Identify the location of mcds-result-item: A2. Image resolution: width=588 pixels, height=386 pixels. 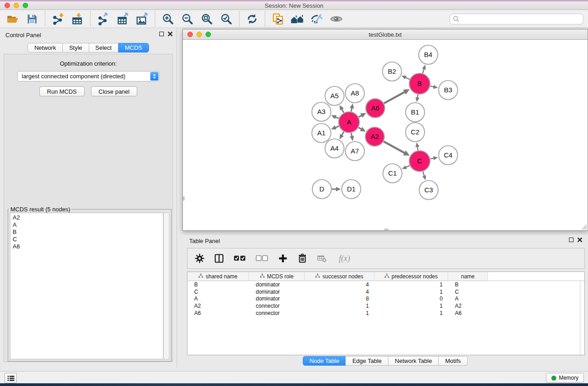
(87, 218).